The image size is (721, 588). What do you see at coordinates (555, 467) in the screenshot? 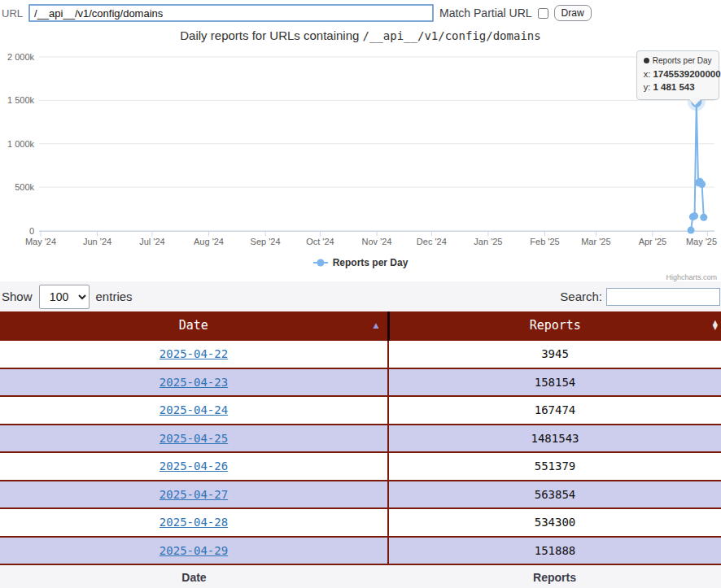
I see `reports-cell: 551379` at bounding box center [555, 467].